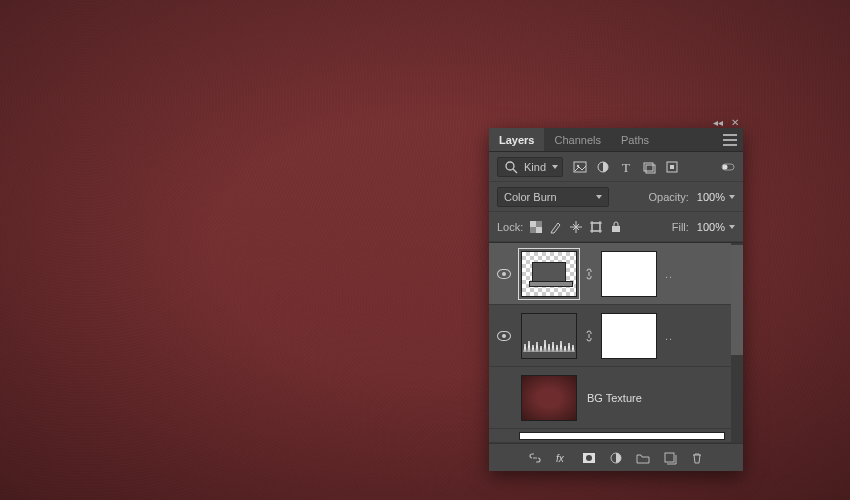  What do you see at coordinates (580, 167) in the screenshot?
I see `filter-pixel-icon` at bounding box center [580, 167].